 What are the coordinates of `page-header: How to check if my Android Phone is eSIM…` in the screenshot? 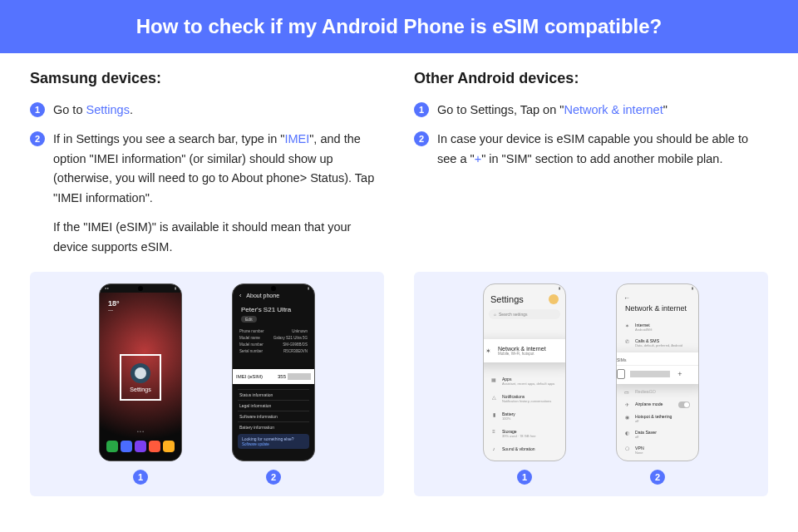 It's located at (399, 27).